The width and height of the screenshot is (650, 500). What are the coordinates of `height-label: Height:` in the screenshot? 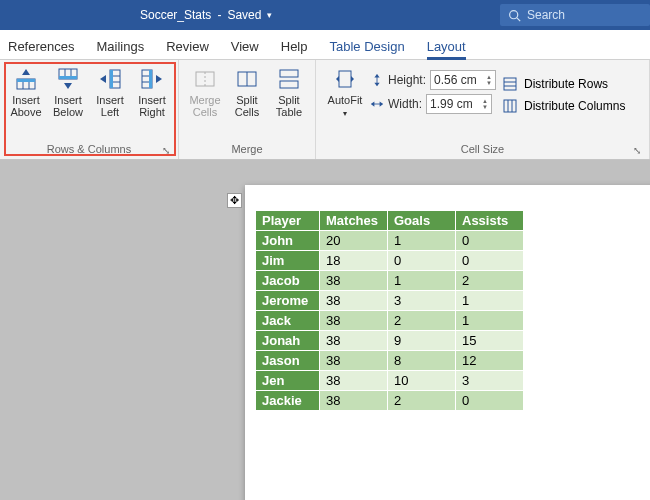 It's located at (407, 80).